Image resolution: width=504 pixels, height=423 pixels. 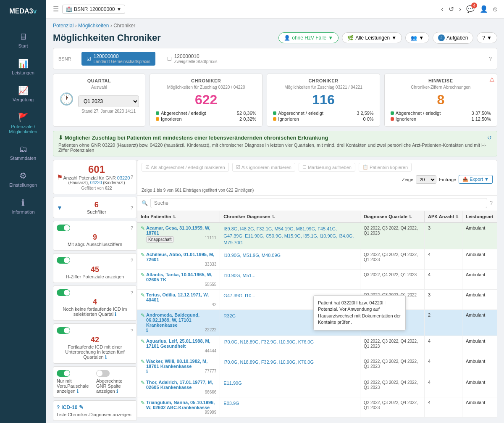 What do you see at coordinates (23, 94) in the screenshot?
I see `sidebar-item-verguetung: 📈 Vergütung` at bounding box center [23, 94].